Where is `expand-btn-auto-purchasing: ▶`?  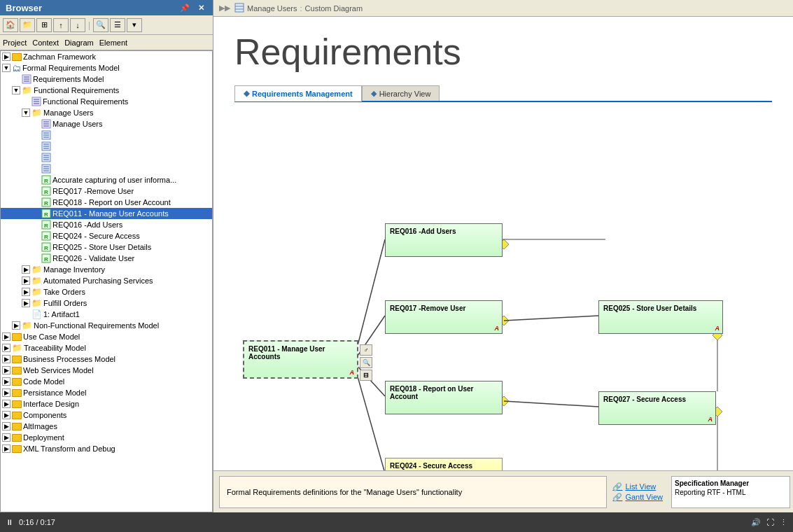
expand-btn-auto-purchasing: ▶ is located at coordinates (26, 281).